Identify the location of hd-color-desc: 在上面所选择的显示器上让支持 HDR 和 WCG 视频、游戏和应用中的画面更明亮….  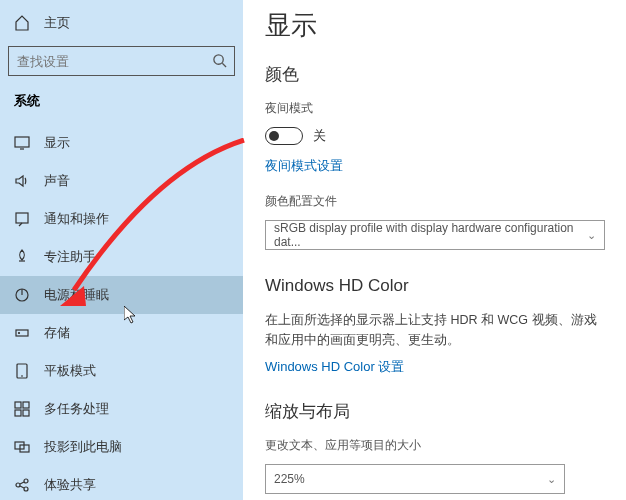
(436, 330).